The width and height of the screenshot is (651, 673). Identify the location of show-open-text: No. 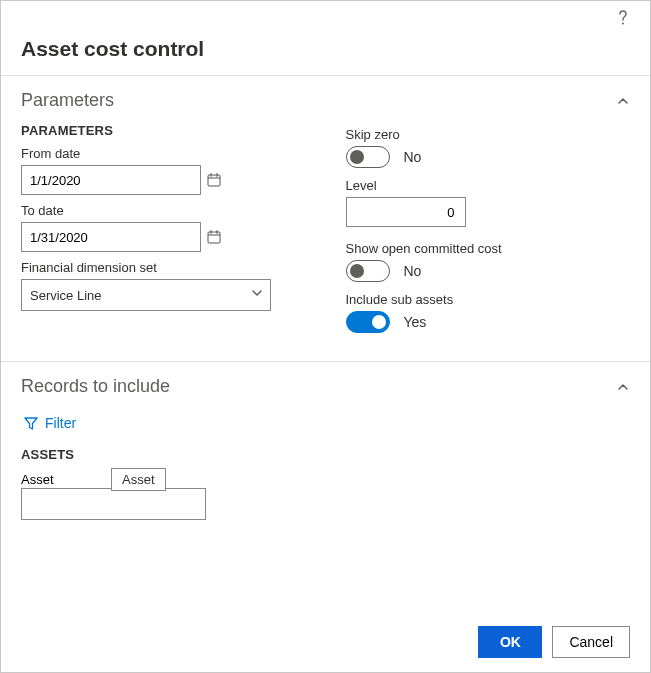
(413, 271).